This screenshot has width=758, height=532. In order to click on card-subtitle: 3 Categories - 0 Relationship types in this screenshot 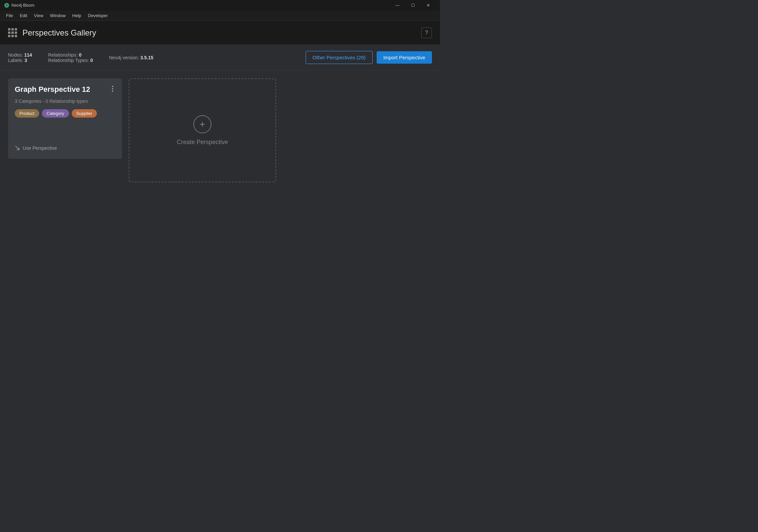, I will do `click(65, 101)`.